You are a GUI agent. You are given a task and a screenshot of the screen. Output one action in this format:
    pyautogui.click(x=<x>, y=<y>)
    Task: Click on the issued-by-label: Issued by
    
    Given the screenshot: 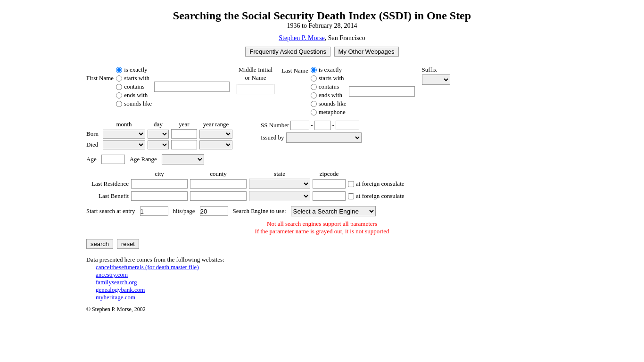 What is the action you would take?
    pyautogui.click(x=272, y=138)
    